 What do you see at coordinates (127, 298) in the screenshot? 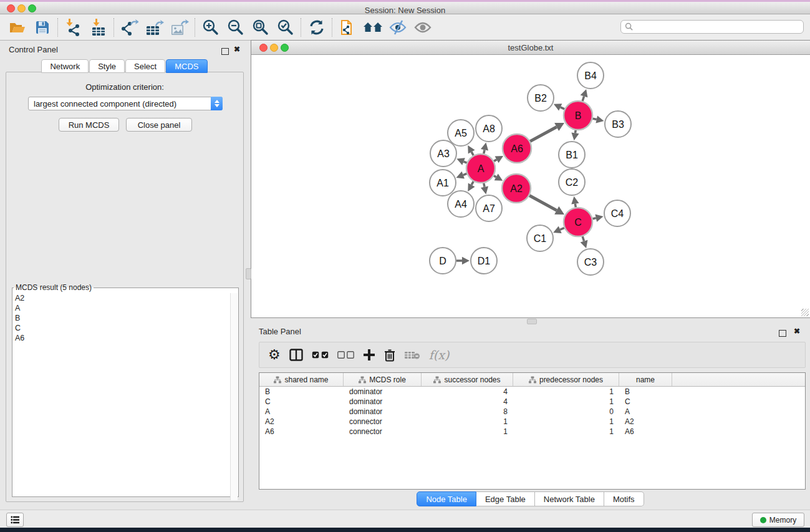
I see `result-item: A2` at bounding box center [127, 298].